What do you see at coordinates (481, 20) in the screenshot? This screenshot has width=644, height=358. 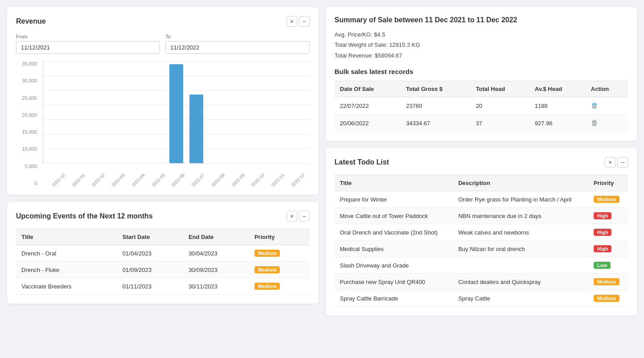 I see `summary-title: Summary of Sale between 11 Dec 2021 to 1…` at bounding box center [481, 20].